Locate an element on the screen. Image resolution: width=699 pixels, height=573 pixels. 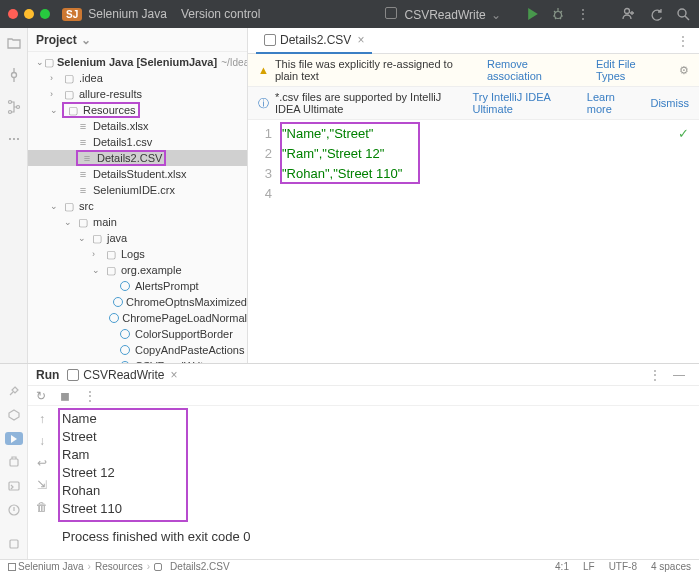
build-tool-icon is located at coordinates (14, 391).